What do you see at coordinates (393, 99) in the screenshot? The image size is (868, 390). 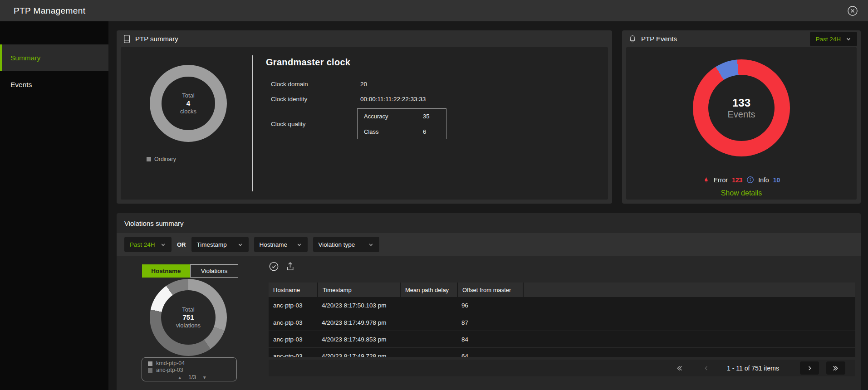 I see `grandmaster-section: Grandmaster clock Clock domain 20 Clock …` at bounding box center [393, 99].